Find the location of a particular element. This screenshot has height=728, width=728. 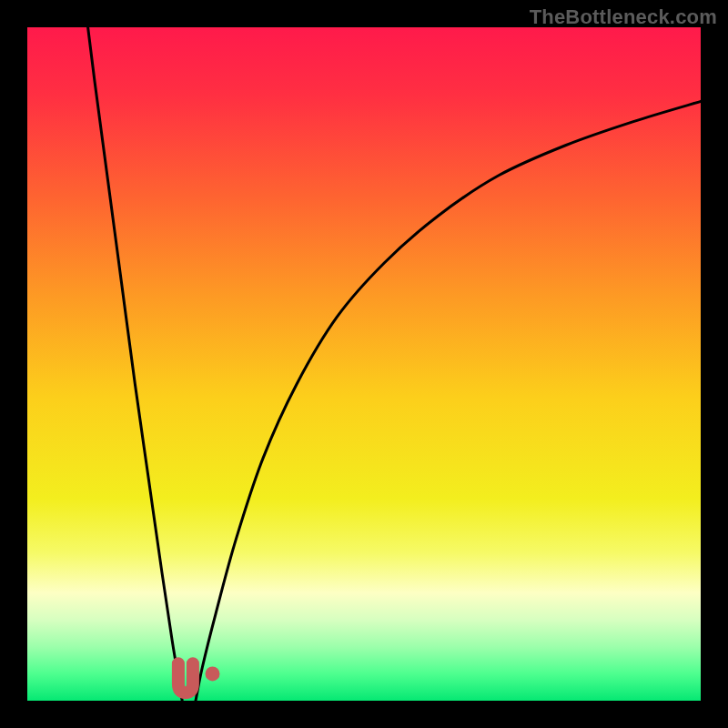

left-branch-curve is located at coordinates (136, 364).